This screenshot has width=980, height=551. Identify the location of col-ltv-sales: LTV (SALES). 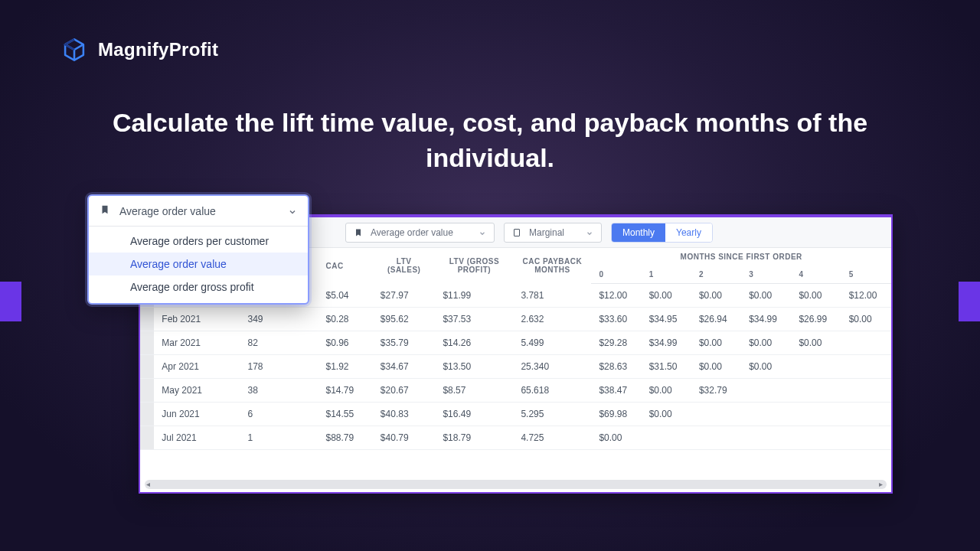
(404, 266).